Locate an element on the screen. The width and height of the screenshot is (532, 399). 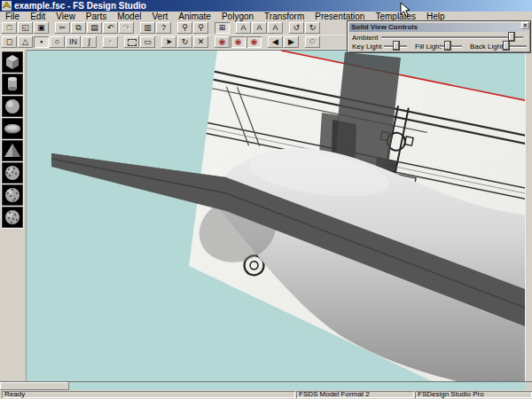
window-title: example.fsc - FS Design Studio is located at coordinates (80, 5).